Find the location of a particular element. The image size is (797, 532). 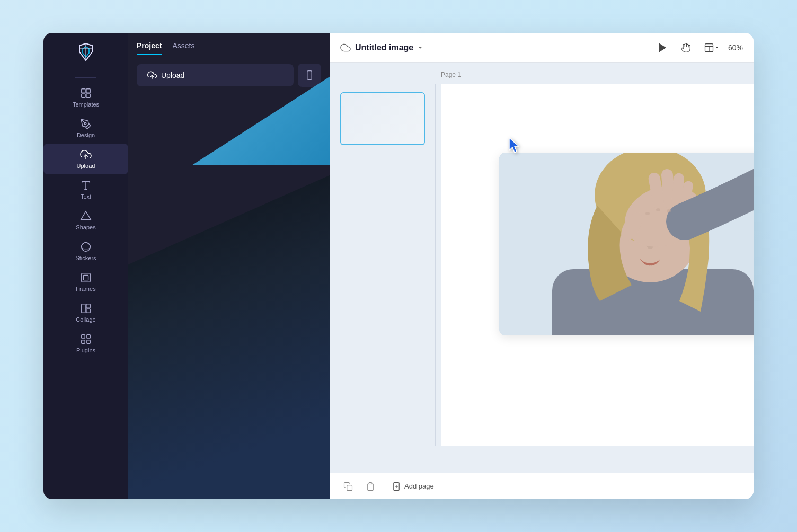

zoom-level: 60% is located at coordinates (736, 48).